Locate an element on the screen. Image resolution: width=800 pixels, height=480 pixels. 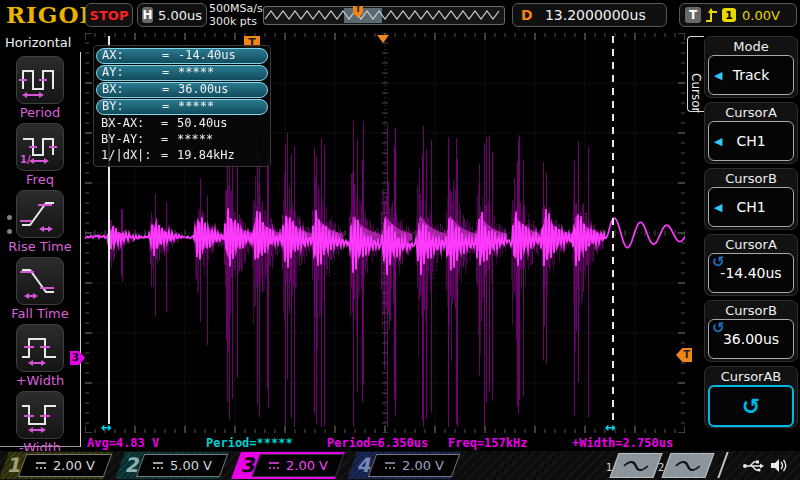
menu-item-value: 36.00us is located at coordinates (751, 339).